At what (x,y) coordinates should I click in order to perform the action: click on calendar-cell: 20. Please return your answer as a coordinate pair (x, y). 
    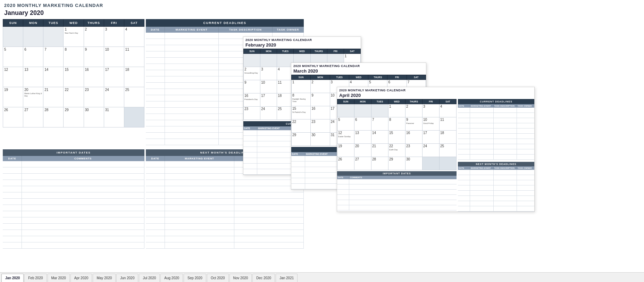
    Looking at the image, I should click on (363, 150).